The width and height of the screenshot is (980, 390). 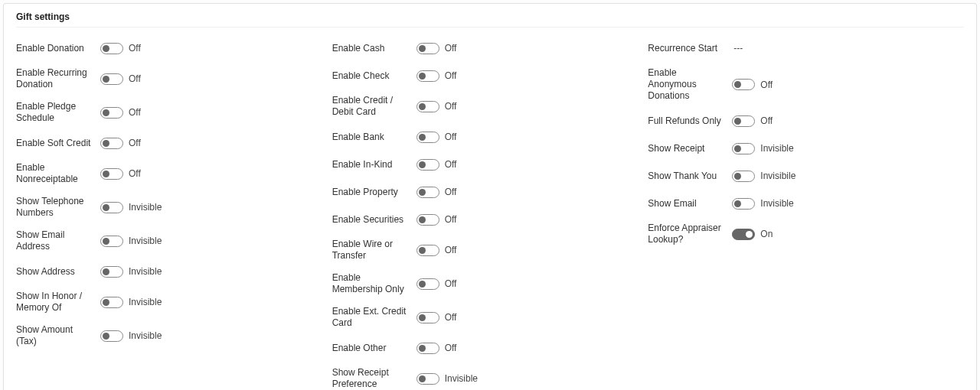 What do you see at coordinates (428, 76) in the screenshot?
I see `toggle-enable-check` at bounding box center [428, 76].